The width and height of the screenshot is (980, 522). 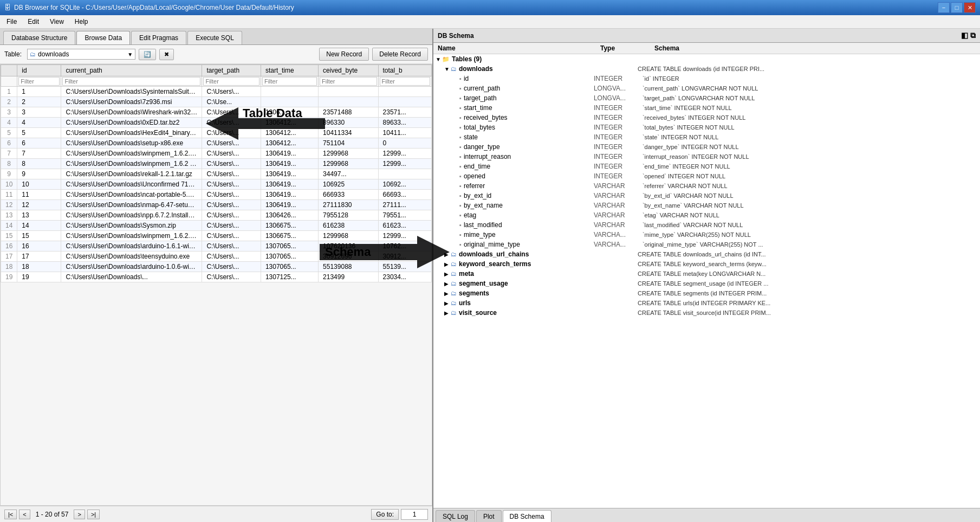 I want to click on filter-cell-st, so click(x=289, y=81).